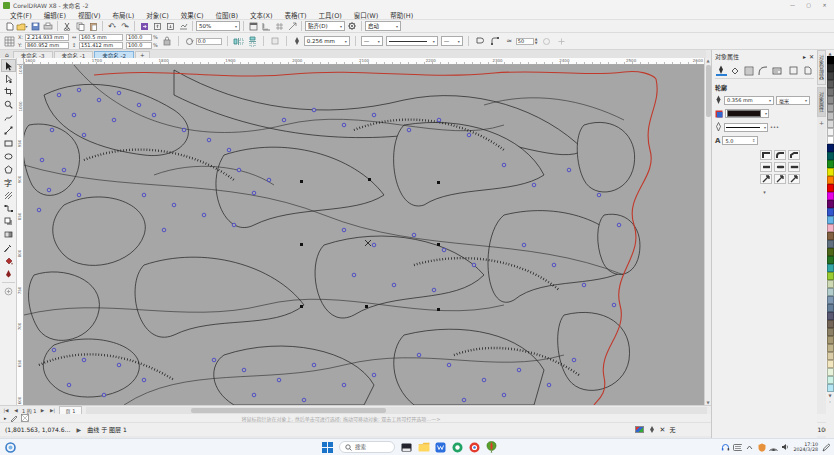 This screenshot has width=834, height=455. I want to click on outline-color-combo: ▾, so click(747, 114).